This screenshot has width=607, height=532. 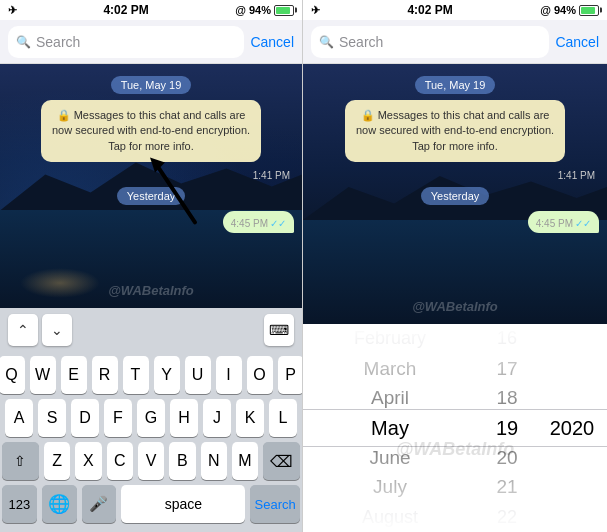 What do you see at coordinates (229, 375) in the screenshot?
I see `key-i: I` at bounding box center [229, 375].